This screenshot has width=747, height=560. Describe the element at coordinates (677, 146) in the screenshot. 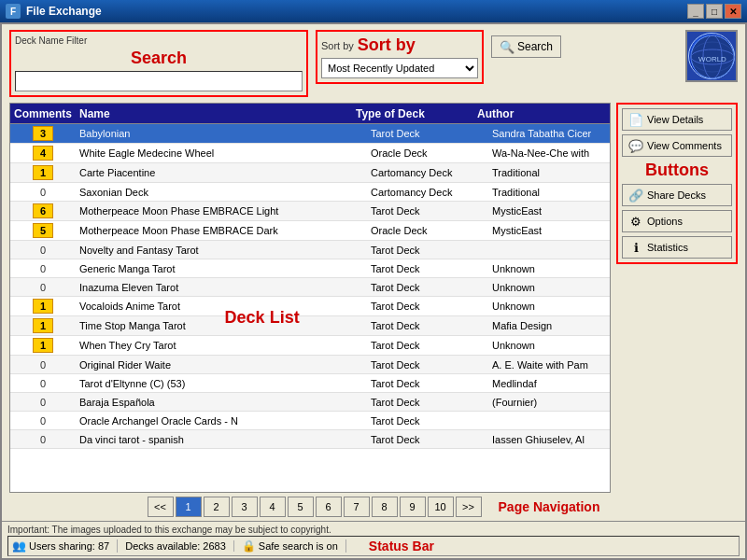

I see `view-comments-button: 💬 View Comments` at that location.